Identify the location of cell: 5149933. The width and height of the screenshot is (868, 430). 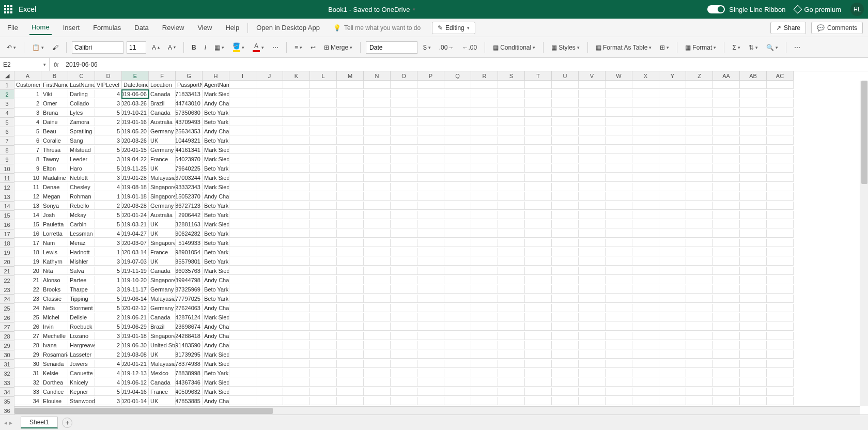
(189, 243).